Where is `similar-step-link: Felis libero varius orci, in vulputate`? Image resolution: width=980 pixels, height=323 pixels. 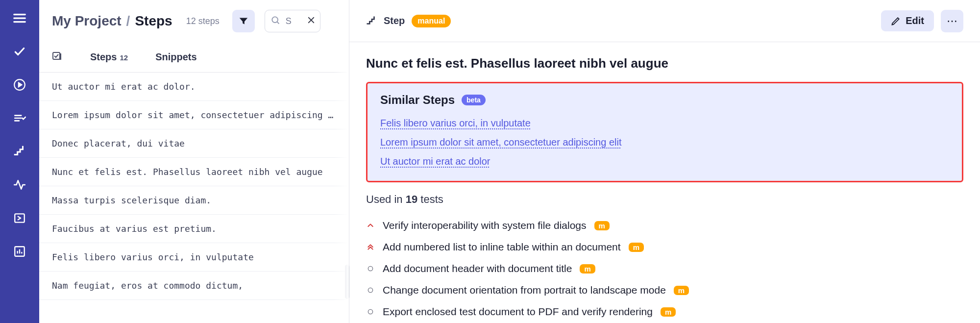
similar-step-link: Felis libero varius orci, in vulputate is located at coordinates (456, 124).